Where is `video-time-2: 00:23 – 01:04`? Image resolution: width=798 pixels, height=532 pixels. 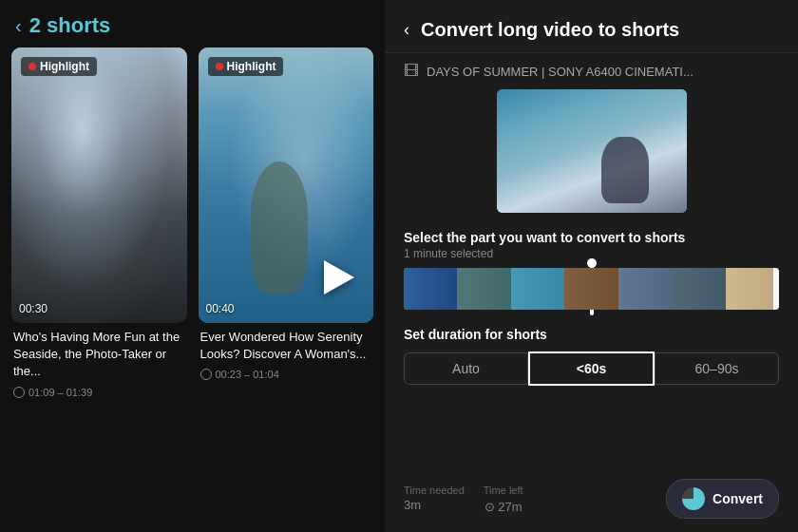
video-time-2: 00:23 – 01:04 is located at coordinates (287, 378).